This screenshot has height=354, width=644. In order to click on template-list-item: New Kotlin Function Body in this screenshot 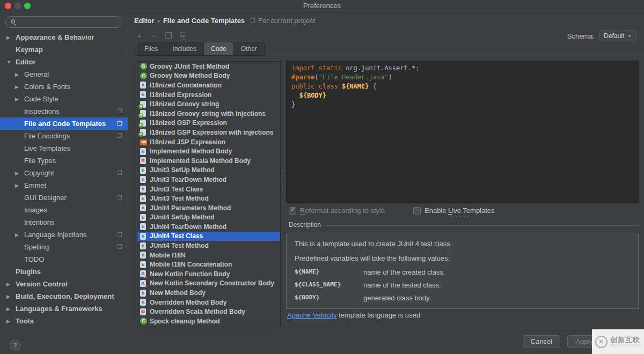, I will do `click(209, 274)`.